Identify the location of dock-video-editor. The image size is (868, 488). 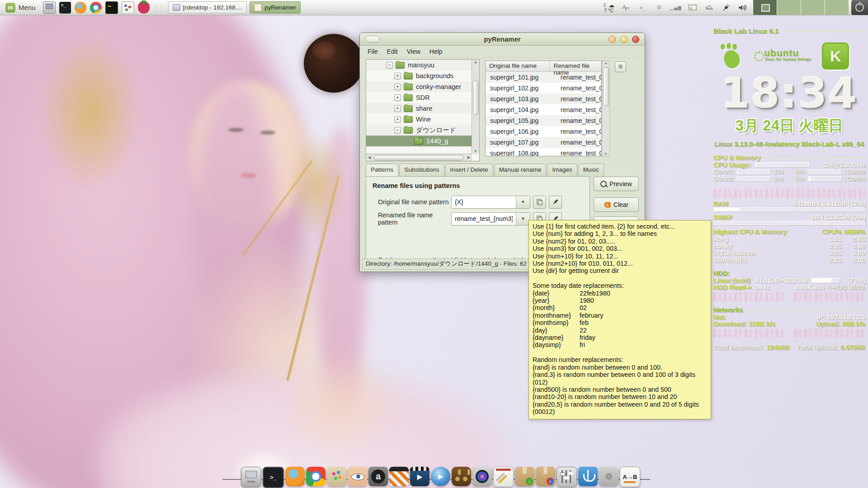
(399, 476).